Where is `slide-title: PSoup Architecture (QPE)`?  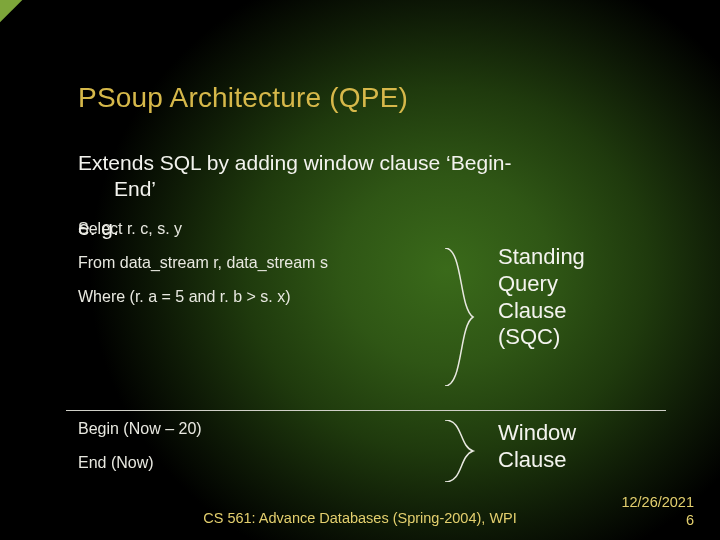
slide-title: PSoup Architecture (QPE) is located at coordinates (243, 98).